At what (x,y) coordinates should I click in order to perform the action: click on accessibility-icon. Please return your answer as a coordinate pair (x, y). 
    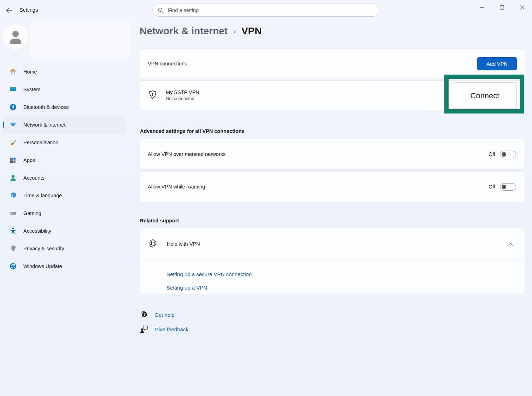
    Looking at the image, I should click on (13, 231).